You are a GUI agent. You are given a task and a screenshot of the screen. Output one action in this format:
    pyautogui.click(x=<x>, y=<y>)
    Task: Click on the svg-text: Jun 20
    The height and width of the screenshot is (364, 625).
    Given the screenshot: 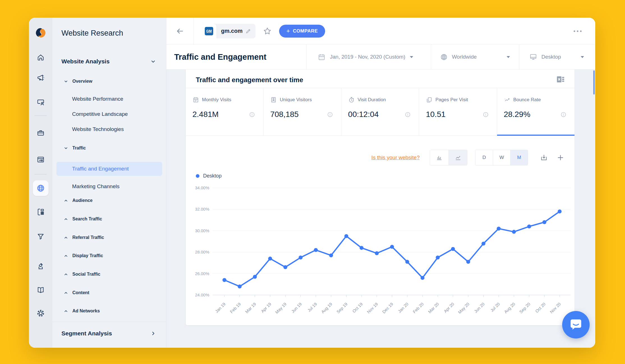 What is the action you would take?
    pyautogui.click(x=479, y=308)
    